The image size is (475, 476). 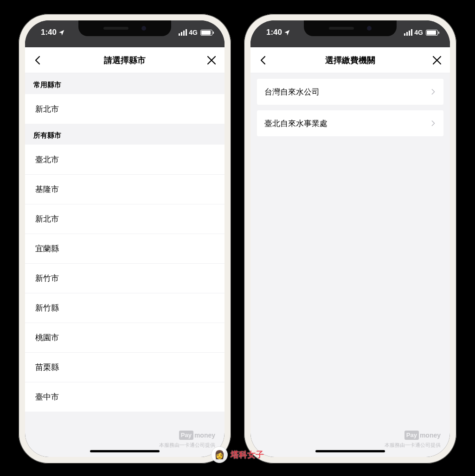 I want to click on list-item-label: 新竹縣, so click(x=47, y=308).